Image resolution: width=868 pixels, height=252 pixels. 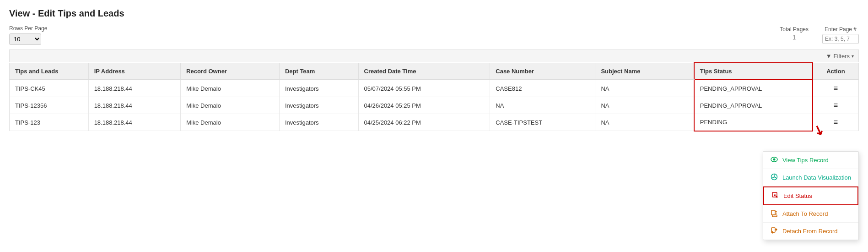 What do you see at coordinates (49, 88) in the screenshot?
I see `cell-tips-leads: TIPS-CK45` at bounding box center [49, 88].